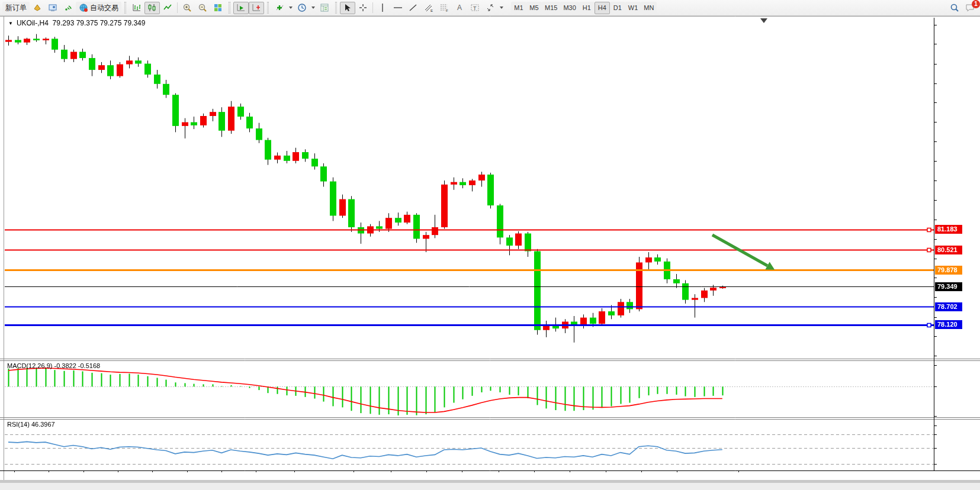 The height and width of the screenshot is (490, 980). Describe the element at coordinates (447, 11) in the screenshot. I see `svg-text: F` at that location.